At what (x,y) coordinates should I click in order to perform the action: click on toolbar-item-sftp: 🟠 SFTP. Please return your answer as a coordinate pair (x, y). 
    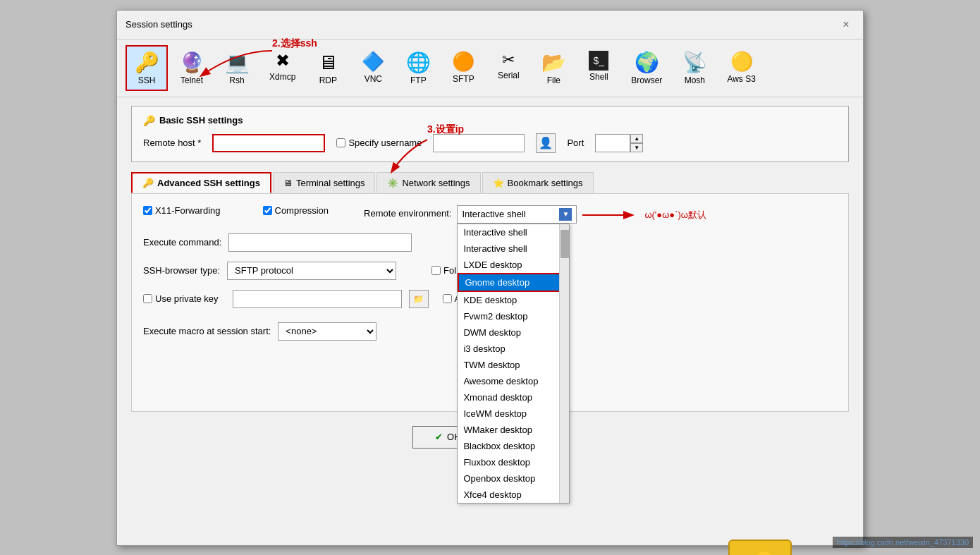
    Looking at the image, I should click on (463, 68).